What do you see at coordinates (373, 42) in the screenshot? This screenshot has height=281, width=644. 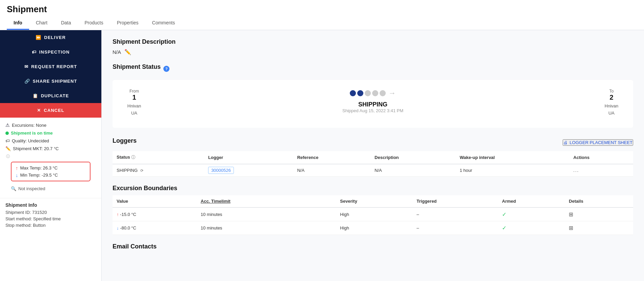 I see `description-section-title: Shipment Description` at bounding box center [373, 42].